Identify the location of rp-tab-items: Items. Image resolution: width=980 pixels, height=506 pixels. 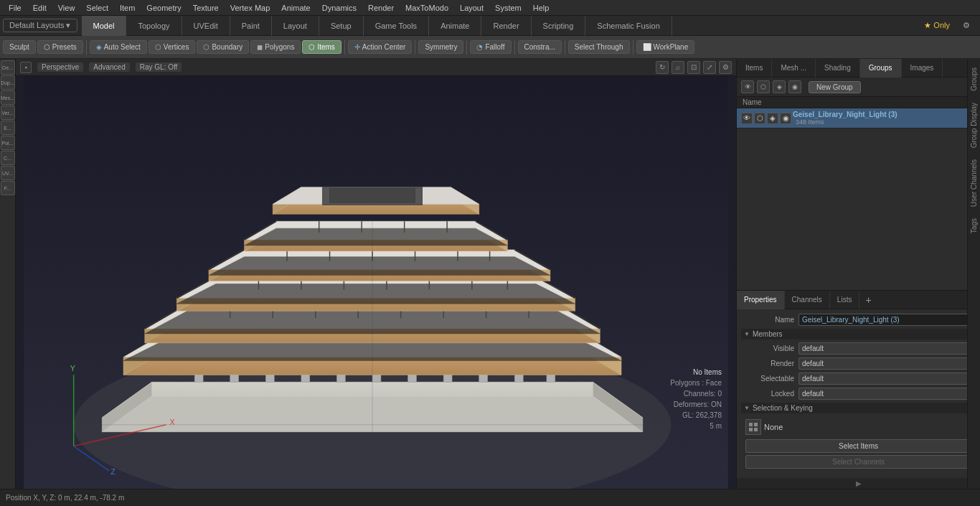
(755, 68).